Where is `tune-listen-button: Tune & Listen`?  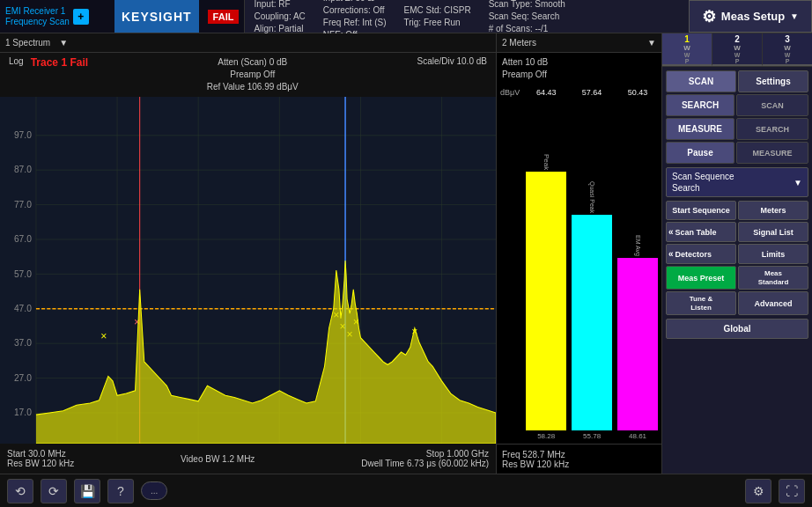
tune-listen-button: Tune & Listen is located at coordinates (701, 303).